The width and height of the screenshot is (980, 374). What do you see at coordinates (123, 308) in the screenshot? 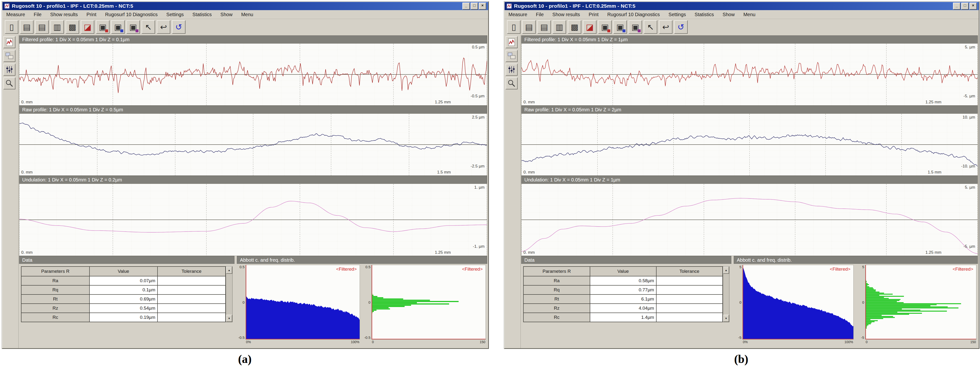
I see `table-row: Rz0.54µm` at bounding box center [123, 308].